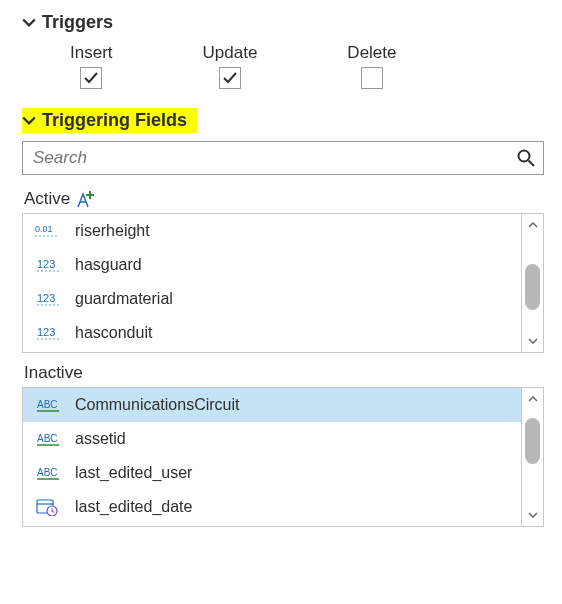 The image size is (562, 604). Describe the element at coordinates (100, 439) in the screenshot. I see `field-name: assetid` at that location.